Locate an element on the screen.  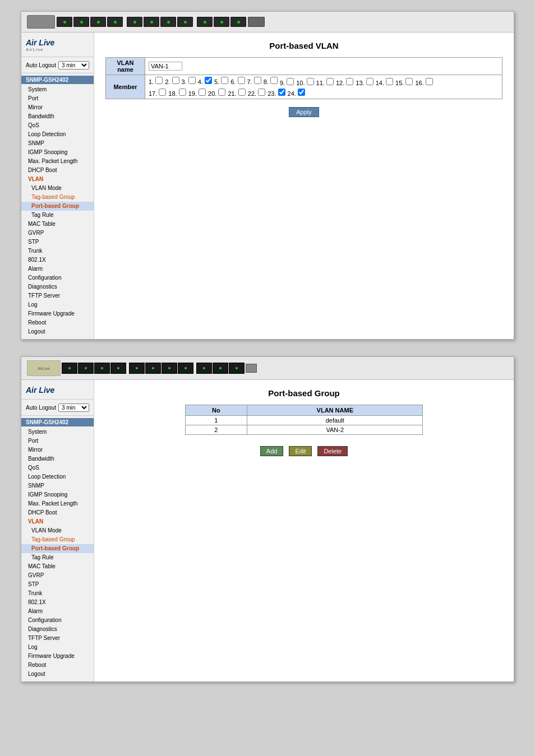
auto-logout-select-2: 3 min 5 min 10 min is located at coordinates (74, 408).